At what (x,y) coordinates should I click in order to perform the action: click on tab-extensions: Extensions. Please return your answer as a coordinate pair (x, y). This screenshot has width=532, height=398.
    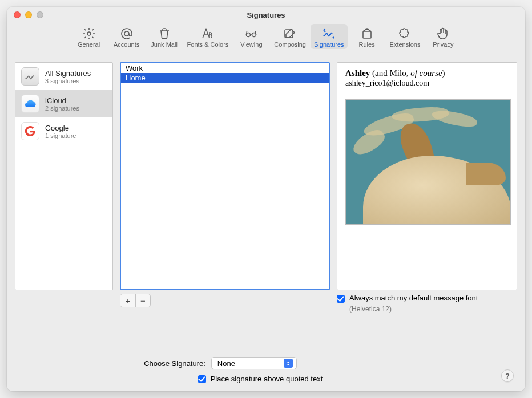
    Looking at the image, I should click on (405, 36).